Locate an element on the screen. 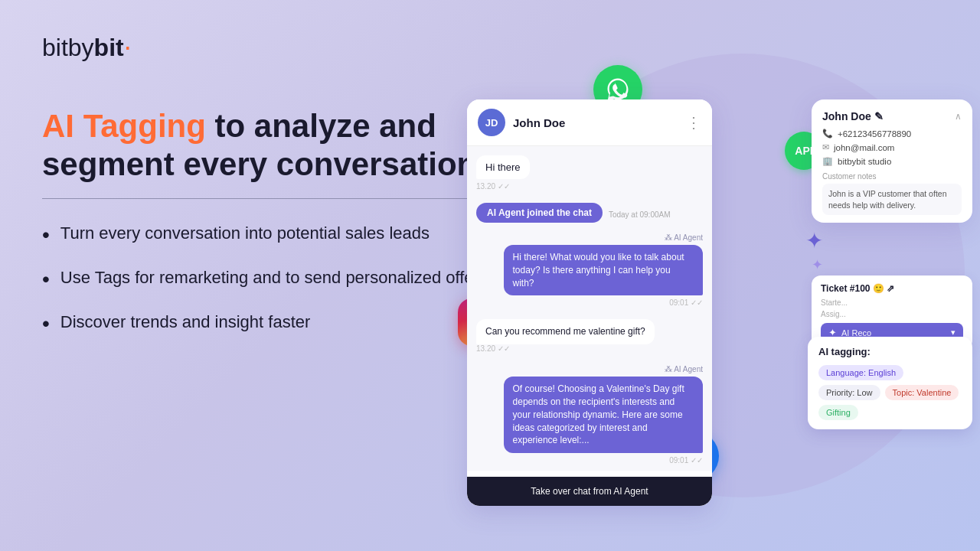 This screenshot has width=980, height=551. crm-company-value: bitbybit studio is located at coordinates (864, 161).